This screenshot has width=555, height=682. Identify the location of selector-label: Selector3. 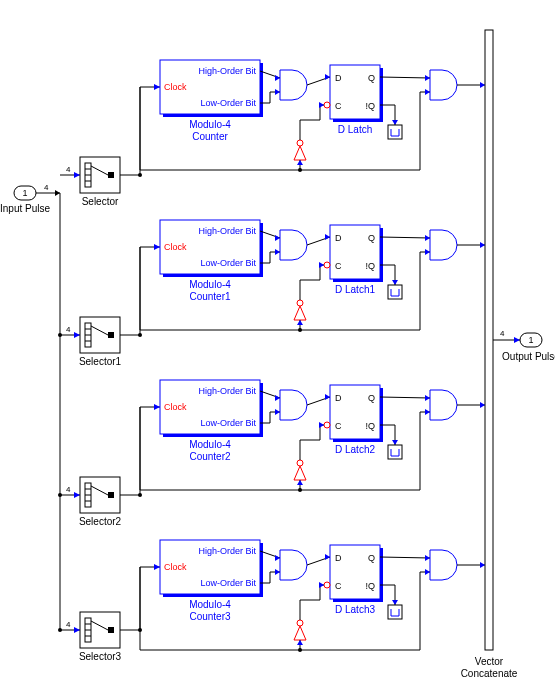
(100, 656).